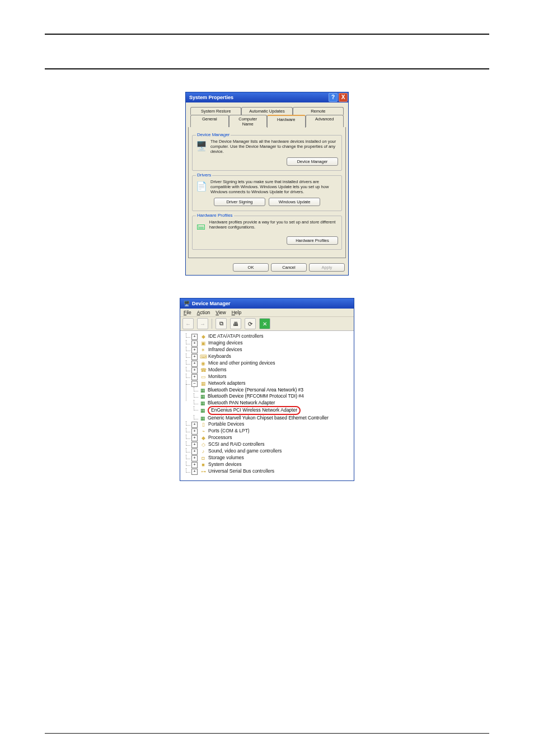 This screenshot has height=756, width=534. Describe the element at coordinates (267, 193) in the screenshot. I see `hardware-tab-panel: Device Manager 🖥️ The Device Manager lis…` at that location.